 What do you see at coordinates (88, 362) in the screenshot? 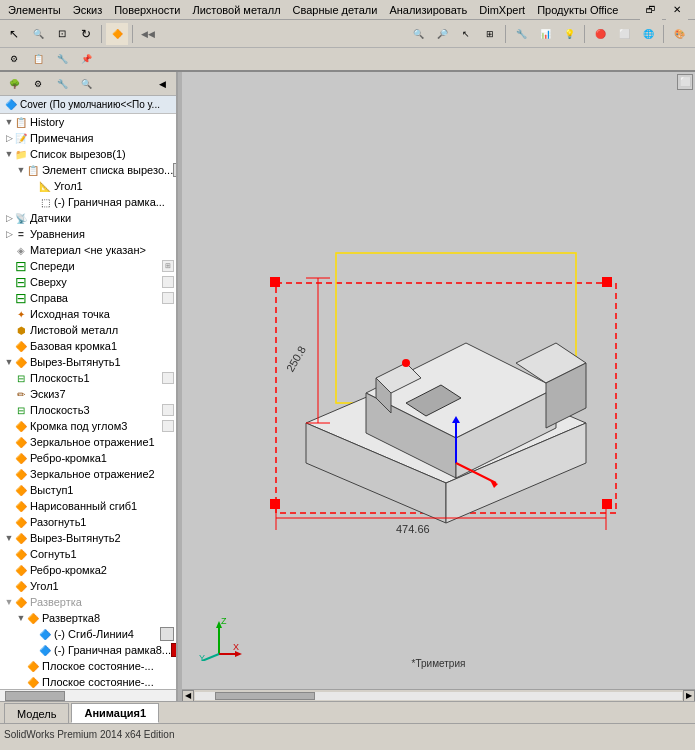
I see `tree-item-cut-extrude1: ▼ 🔶 Вырез-Вытянуть1` at bounding box center [88, 362].